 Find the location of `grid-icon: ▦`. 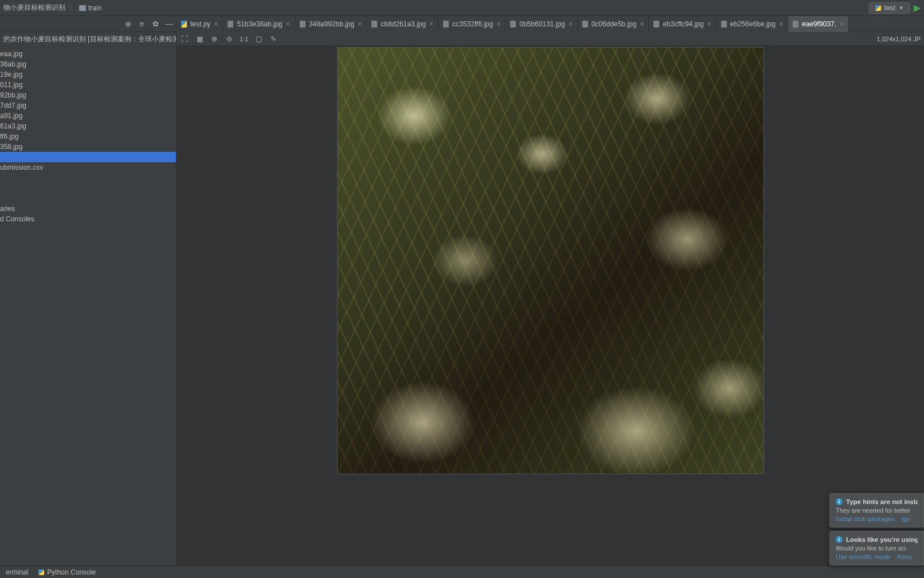

grid-icon: ▦ is located at coordinates (199, 39).